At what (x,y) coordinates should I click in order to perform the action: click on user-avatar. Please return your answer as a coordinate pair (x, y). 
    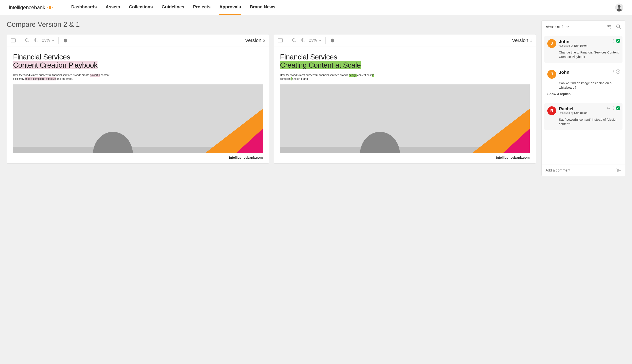
    Looking at the image, I should click on (619, 8).